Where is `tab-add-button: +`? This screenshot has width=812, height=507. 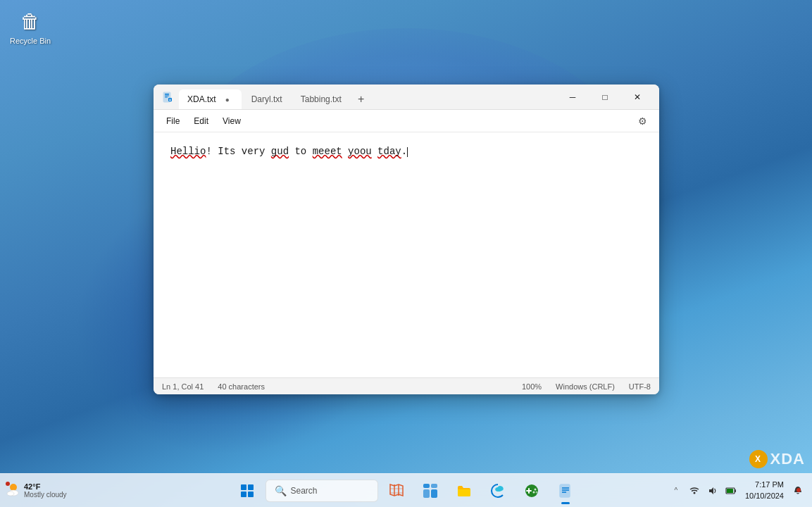 tab-add-button: + is located at coordinates (361, 99).